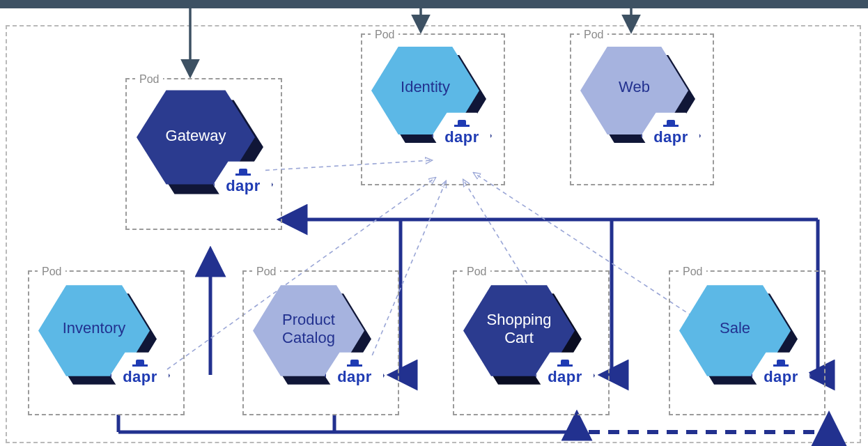  What do you see at coordinates (462, 136) in the screenshot?
I see `dapr-badge-identity: dapr` at bounding box center [462, 136].